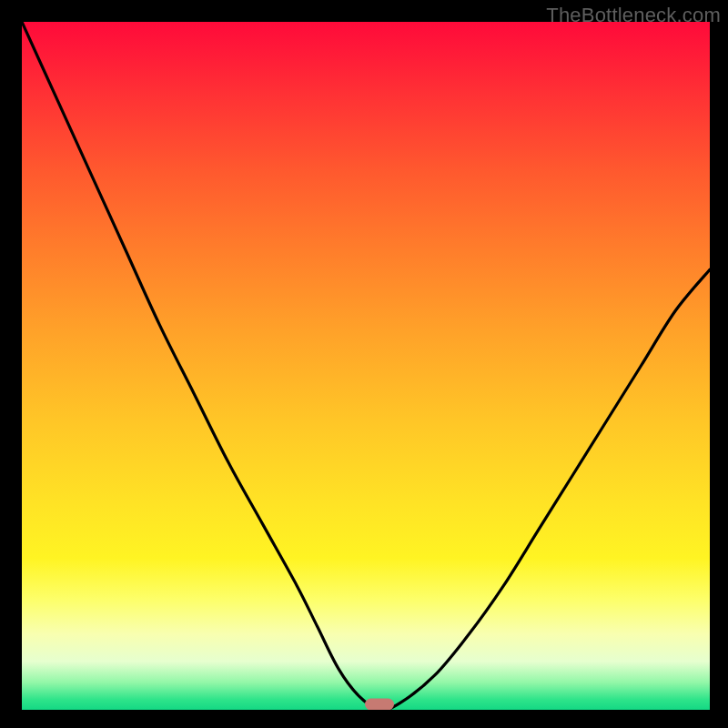  What do you see at coordinates (633, 15) in the screenshot?
I see `watermark-text: TheBottleneck.com` at bounding box center [633, 15].